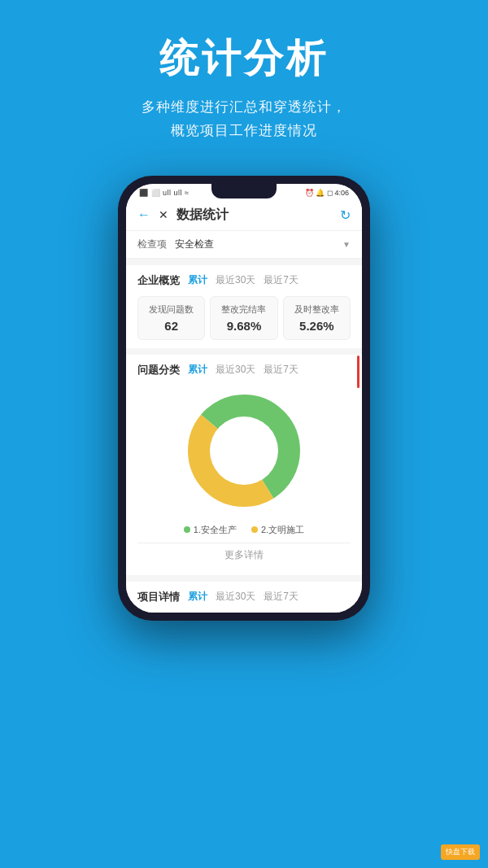 The height and width of the screenshot is (868, 488). What do you see at coordinates (244, 370) in the screenshot?
I see `issues-header: 问题分类 累计 最近30天 最近7天` at bounding box center [244, 370].